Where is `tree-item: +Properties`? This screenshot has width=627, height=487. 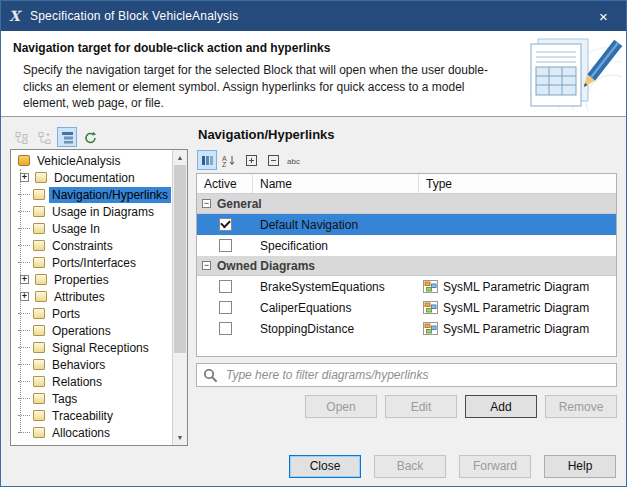
tree-item: +Properties is located at coordinates (93, 280).